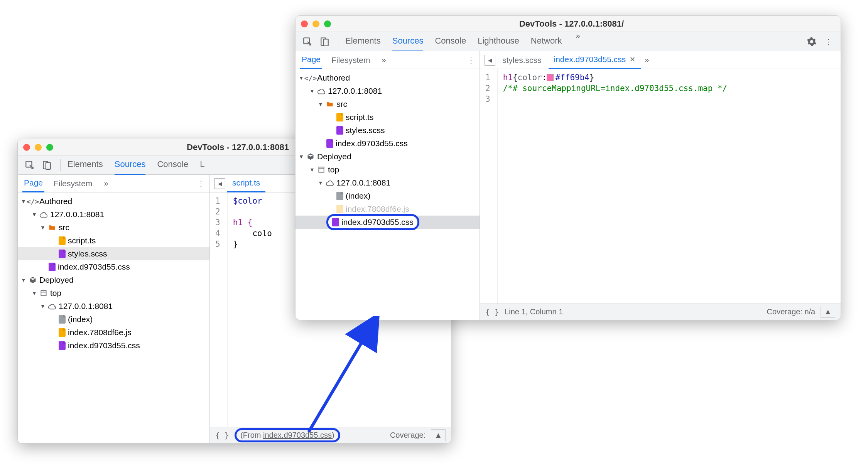 This screenshot has height=474, width=868. Describe the element at coordinates (297, 435) in the screenshot. I see `source-link: index.d9703d55.css` at that location.